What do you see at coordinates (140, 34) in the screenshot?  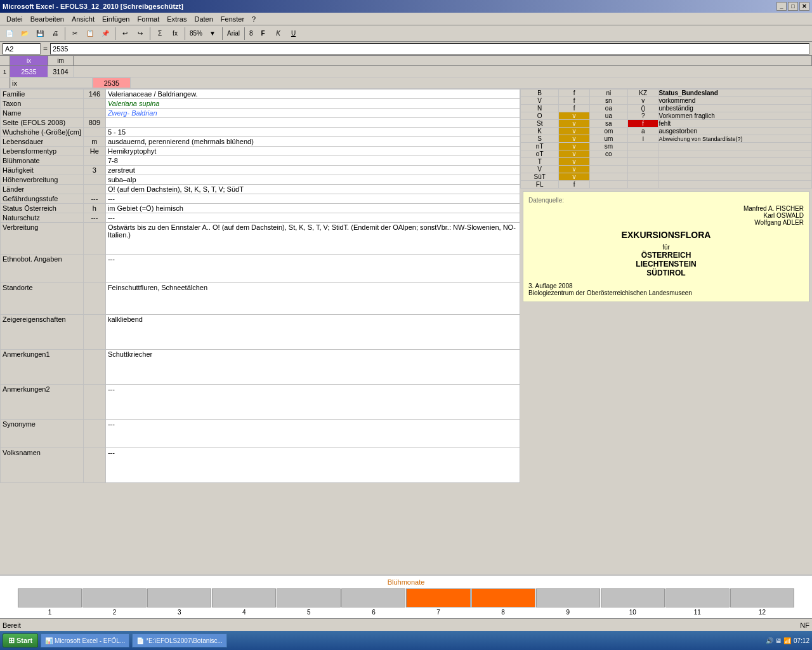 I see `redo-button: ↪` at bounding box center [140, 34].